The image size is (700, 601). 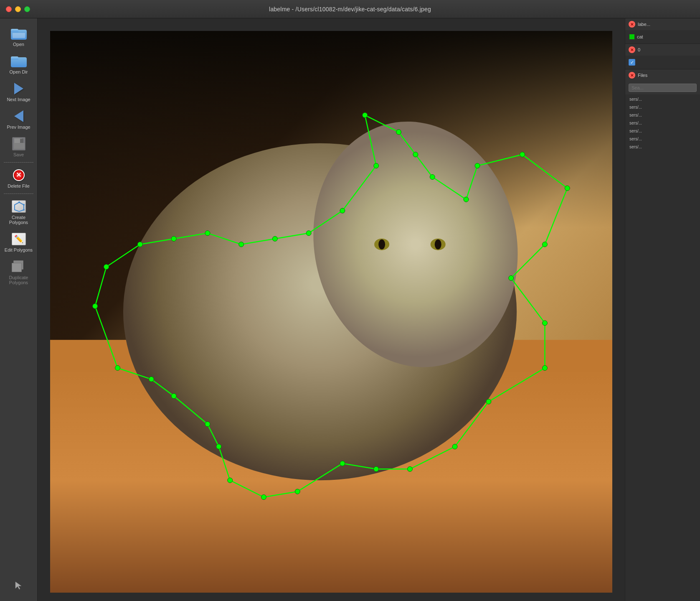 I want to click on flags-title: 0, so click(x=667, y=50).